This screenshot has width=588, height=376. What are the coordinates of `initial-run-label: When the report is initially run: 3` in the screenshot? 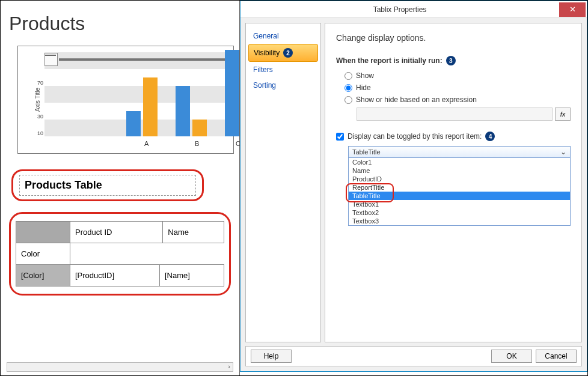 It's located at (453, 61).